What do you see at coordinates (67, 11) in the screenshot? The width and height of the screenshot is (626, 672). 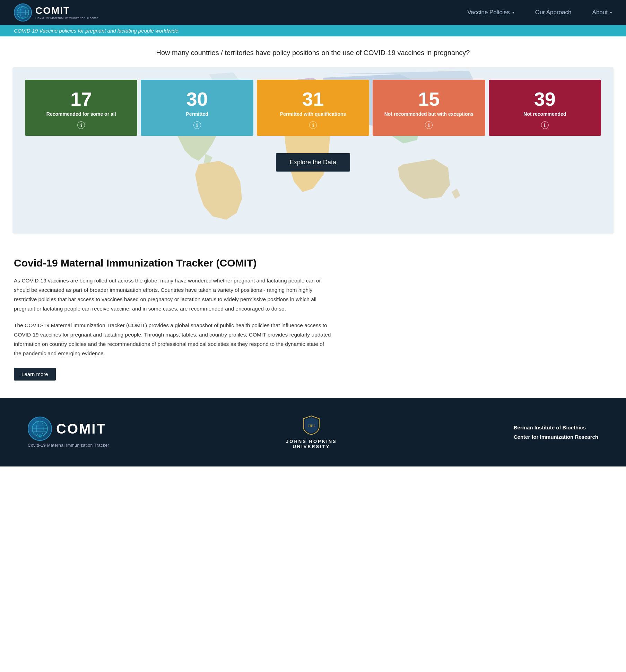 I see `logo-comit-text: COMIT` at bounding box center [67, 11].